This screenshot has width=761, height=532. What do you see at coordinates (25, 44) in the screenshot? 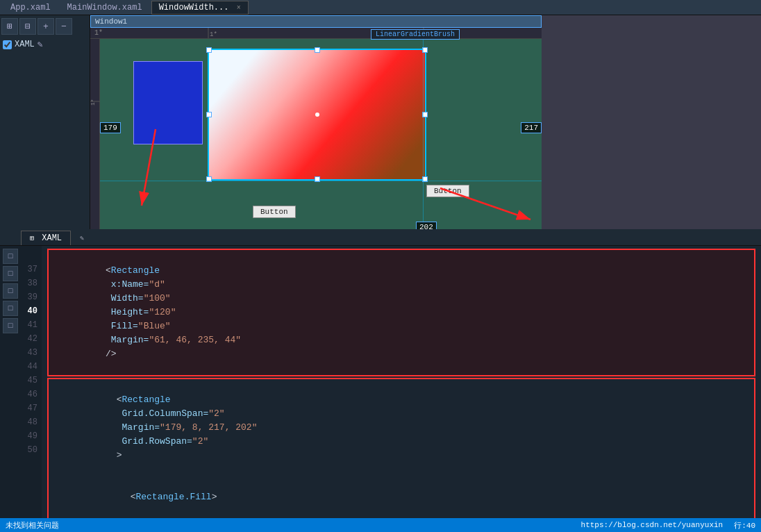
I see `xaml-label: XAML` at bounding box center [25, 44].